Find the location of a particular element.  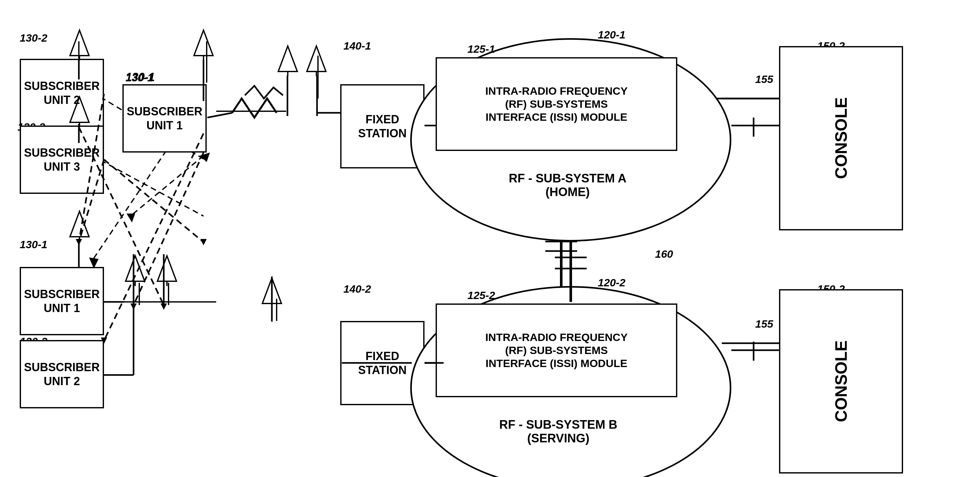

label-130-1-bot: 130-1 is located at coordinates (33, 245).